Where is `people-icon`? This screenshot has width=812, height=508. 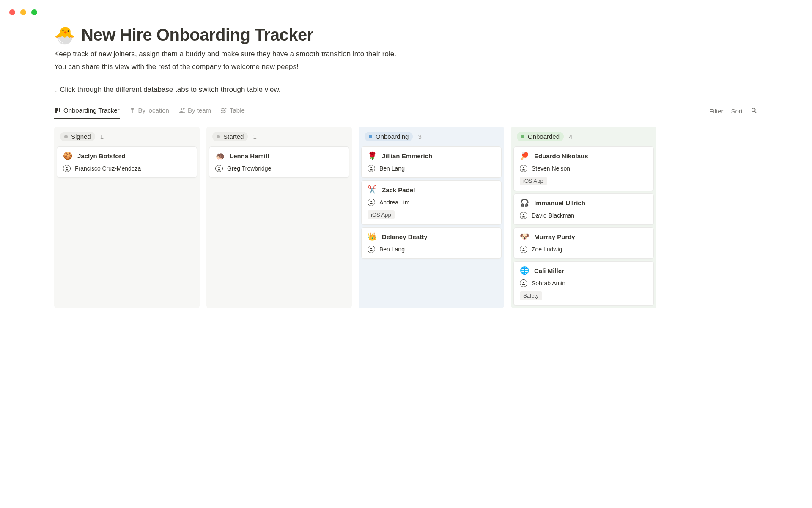
people-icon is located at coordinates (182, 110).